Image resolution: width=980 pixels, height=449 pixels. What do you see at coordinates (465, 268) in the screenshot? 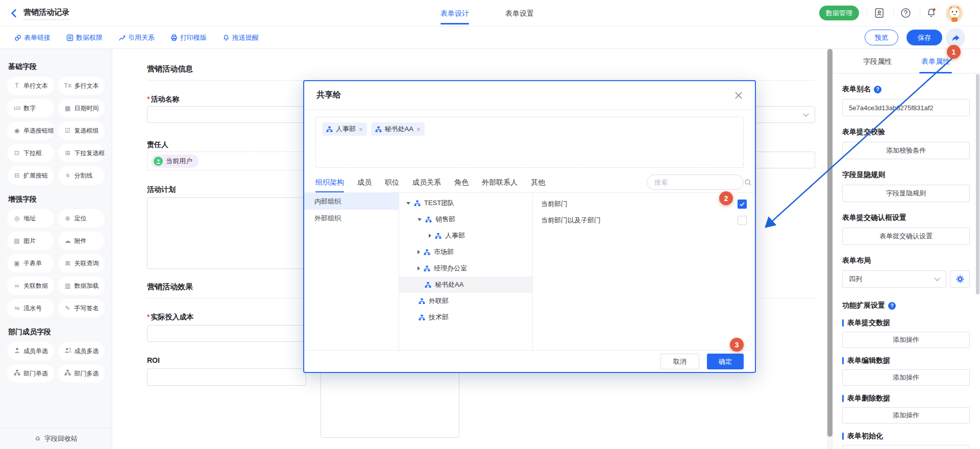
I see `tree-node-manager-office: 经理办公室` at bounding box center [465, 268].